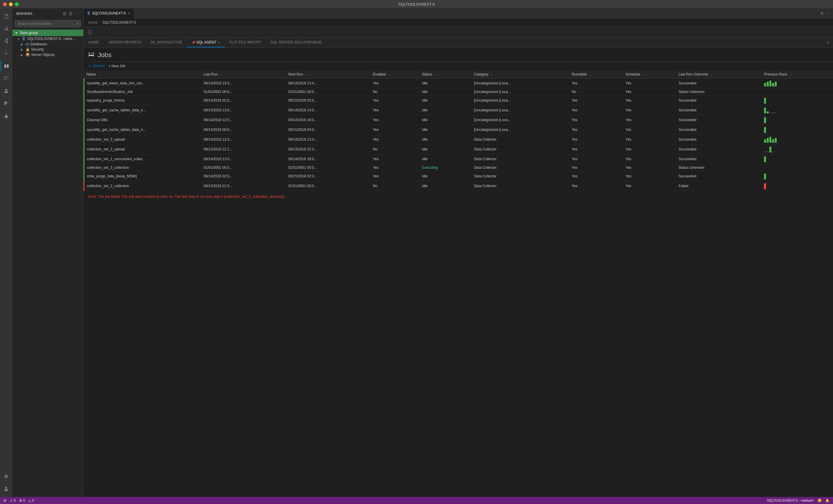  What do you see at coordinates (446, 168) in the screenshot?
I see `cell-status: Executing` at bounding box center [446, 168].